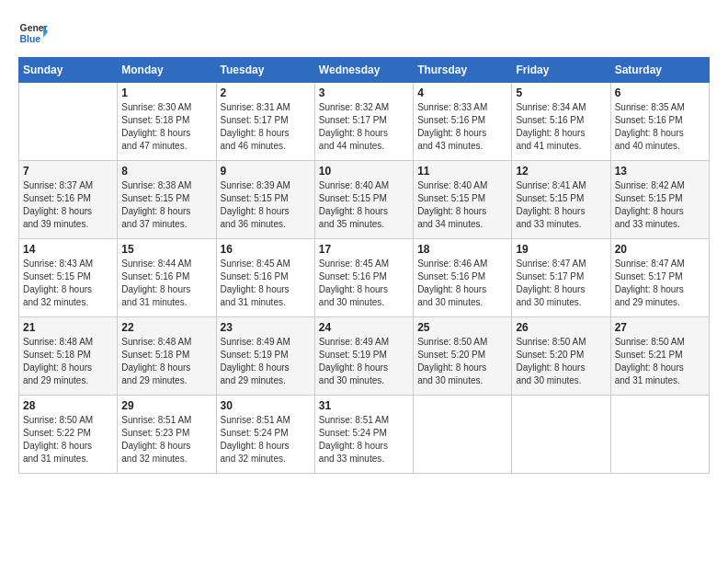 The width and height of the screenshot is (728, 563). Describe the element at coordinates (167, 278) in the screenshot. I see `calendar-cell: 15Sunrise: 8:44 AM Sunset: 5:16 PM Dayli…` at that location.